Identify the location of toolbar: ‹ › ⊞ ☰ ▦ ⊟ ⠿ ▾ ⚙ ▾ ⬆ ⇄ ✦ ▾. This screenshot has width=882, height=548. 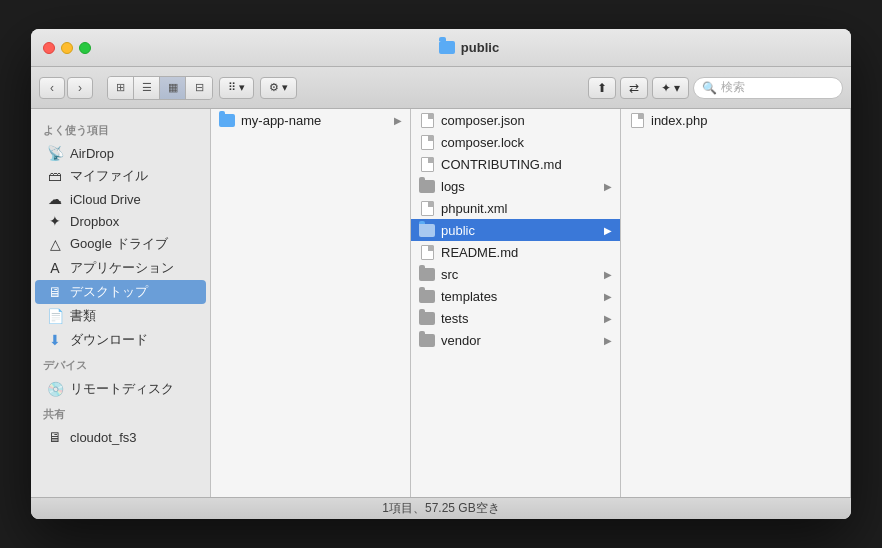
(441, 88).